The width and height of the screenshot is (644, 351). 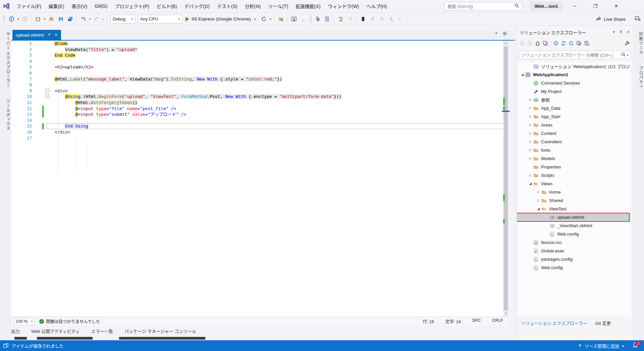 What do you see at coordinates (260, 109) in the screenshot?
I see `code-line: 12@<input type="file" name="post_file" /…` at bounding box center [260, 109].